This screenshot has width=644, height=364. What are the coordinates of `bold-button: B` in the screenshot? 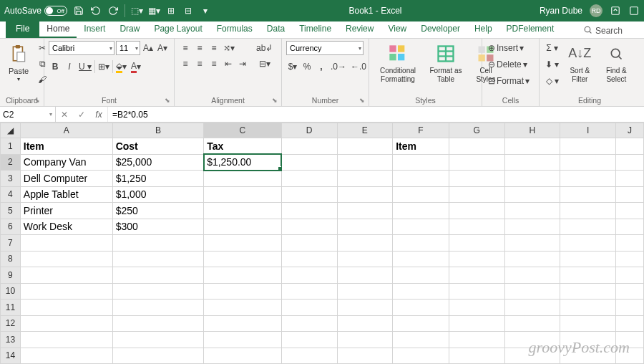 It's located at (55, 67).